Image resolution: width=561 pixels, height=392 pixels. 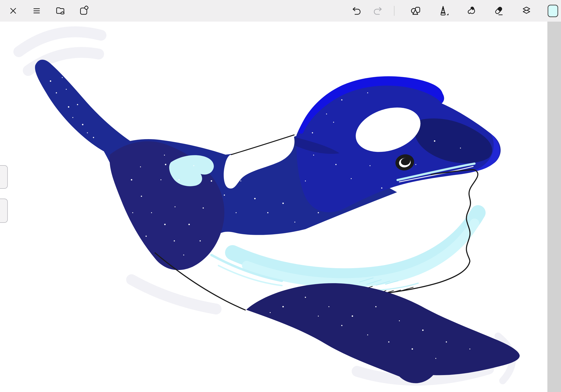 I want to click on eraser-tool-button, so click(x=499, y=11).